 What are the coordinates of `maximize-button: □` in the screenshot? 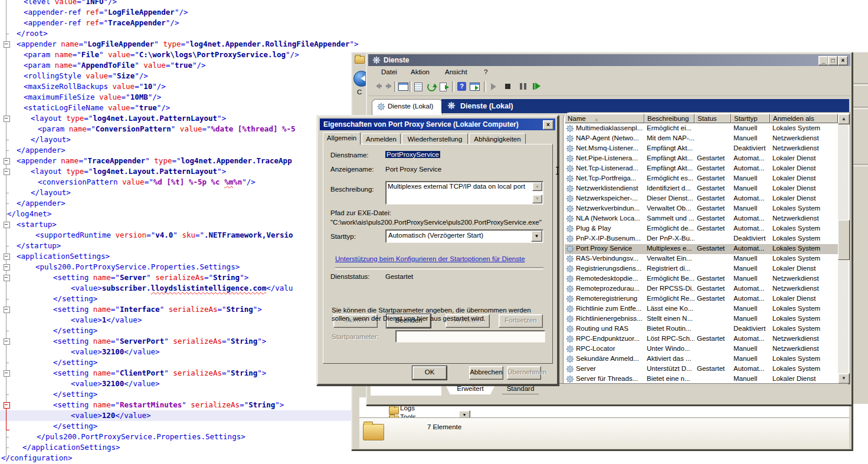 It's located at (833, 61).